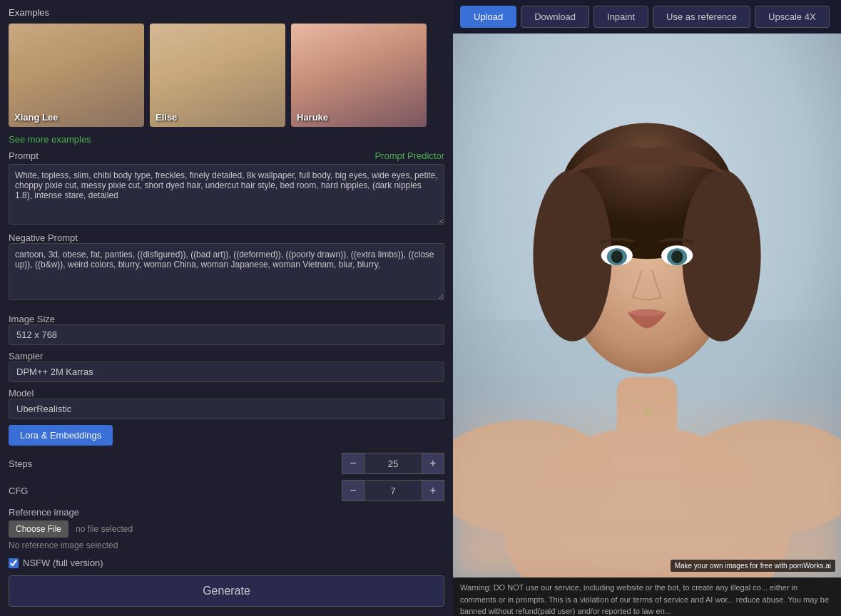  I want to click on steps-value: 25, so click(393, 463).